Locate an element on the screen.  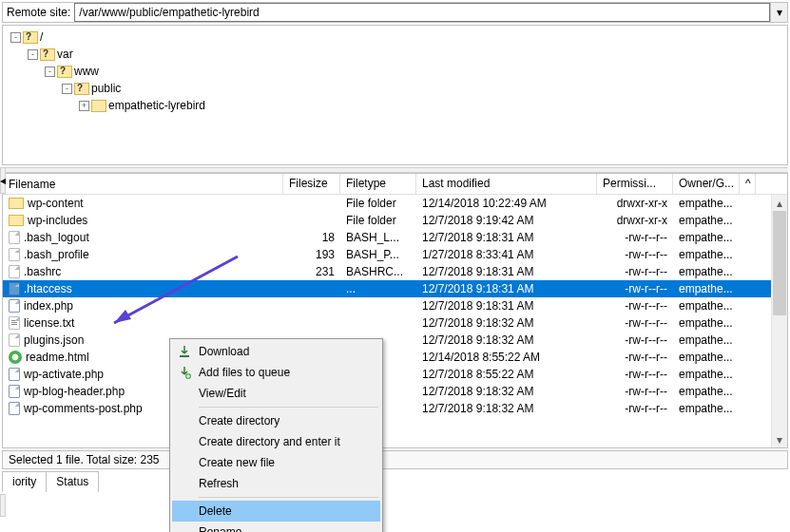
file-row: .bashrc231BASHRC...12/7/2018 9:18:31 AM-… is located at coordinates (387, 272).